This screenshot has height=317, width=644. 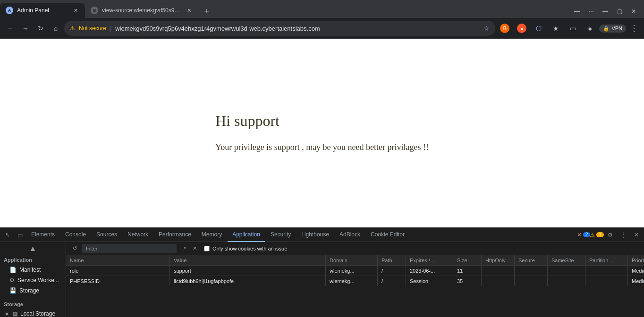 What do you see at coordinates (315, 235) in the screenshot?
I see `tab-lighthouse: Lighthouse` at bounding box center [315, 235].